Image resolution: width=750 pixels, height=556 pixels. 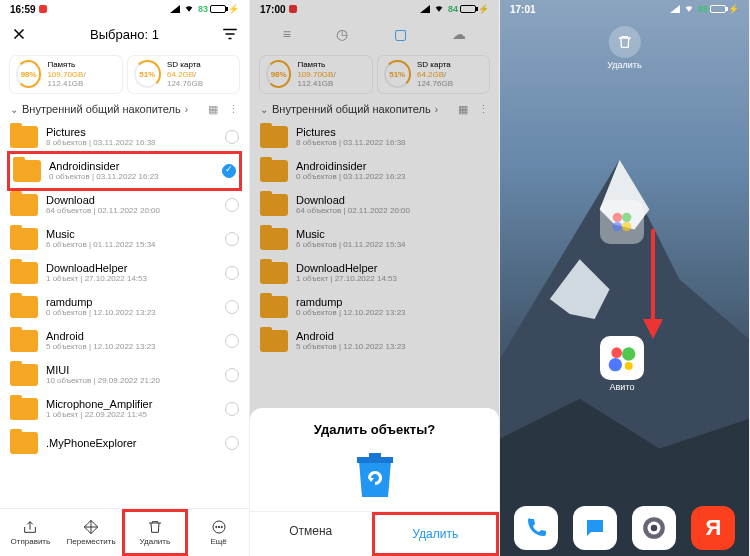 I want to click on file-list: Pictures8 объектов | 03.11.2022 16:38And…, so click(x=374, y=239).